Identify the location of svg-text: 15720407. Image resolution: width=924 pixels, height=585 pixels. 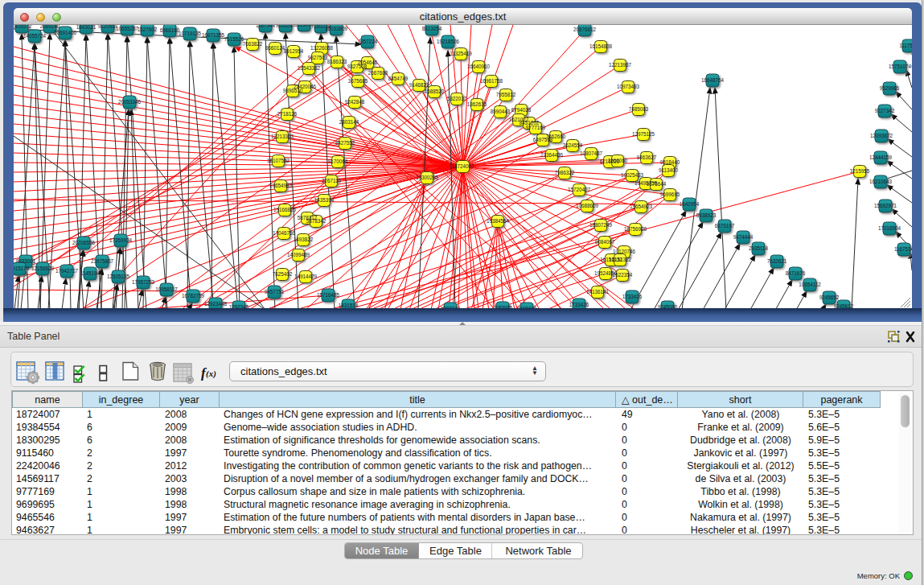
(579, 190).